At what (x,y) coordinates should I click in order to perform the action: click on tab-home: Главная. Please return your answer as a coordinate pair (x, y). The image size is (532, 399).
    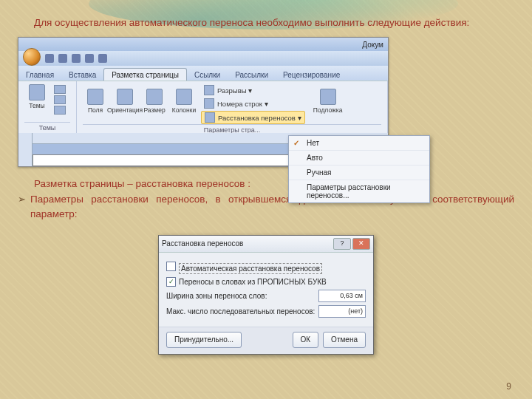
    Looking at the image, I should click on (40, 75).